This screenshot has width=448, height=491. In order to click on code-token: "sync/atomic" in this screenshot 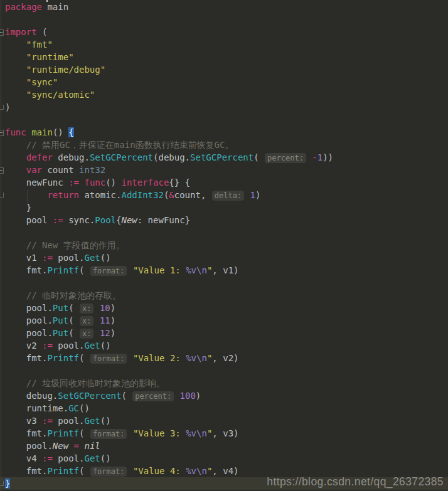, I will do `click(61, 95)`.